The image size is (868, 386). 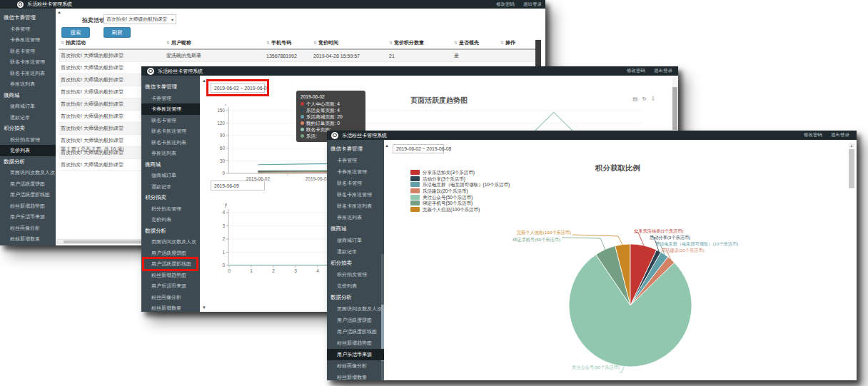 I want to click on sort-icon: ⇅, so click(x=316, y=43).